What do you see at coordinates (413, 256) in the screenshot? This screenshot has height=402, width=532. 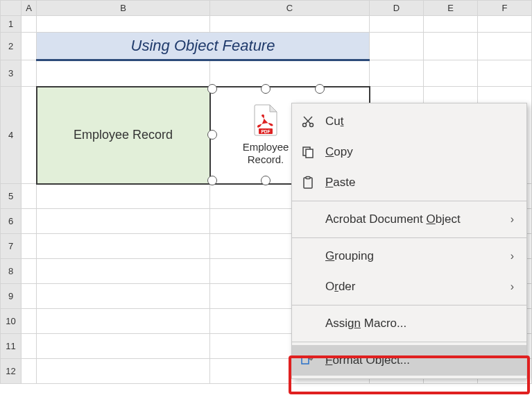 I see `menu-grouping-label: Grouping` at bounding box center [413, 256].